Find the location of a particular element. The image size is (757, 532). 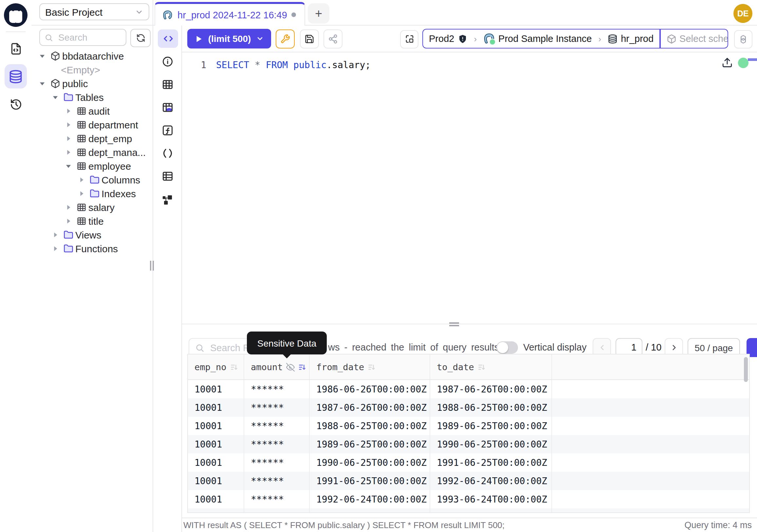

table-cell: 1986-06-26T00:00:00Z is located at coordinates (370, 389).